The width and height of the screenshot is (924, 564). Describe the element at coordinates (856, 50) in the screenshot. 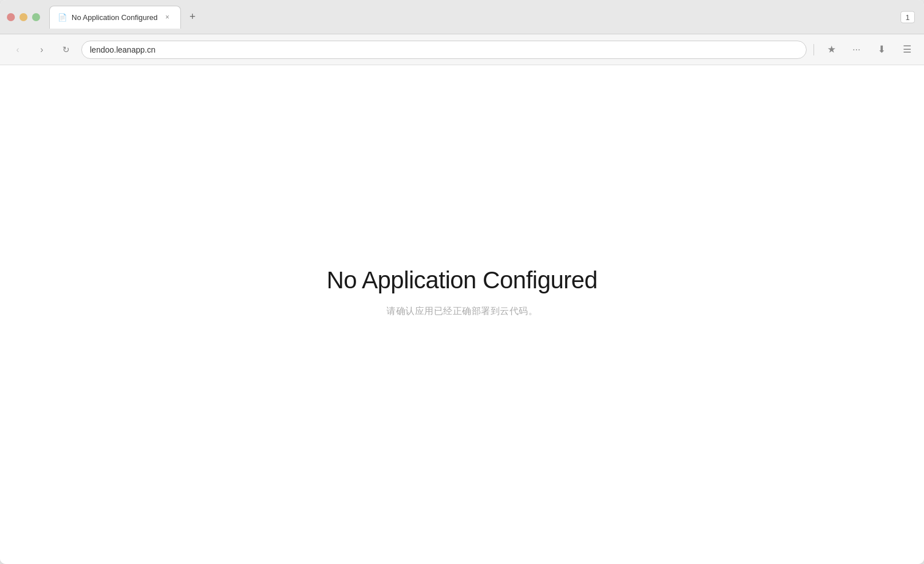

I see `more-button: ···` at that location.